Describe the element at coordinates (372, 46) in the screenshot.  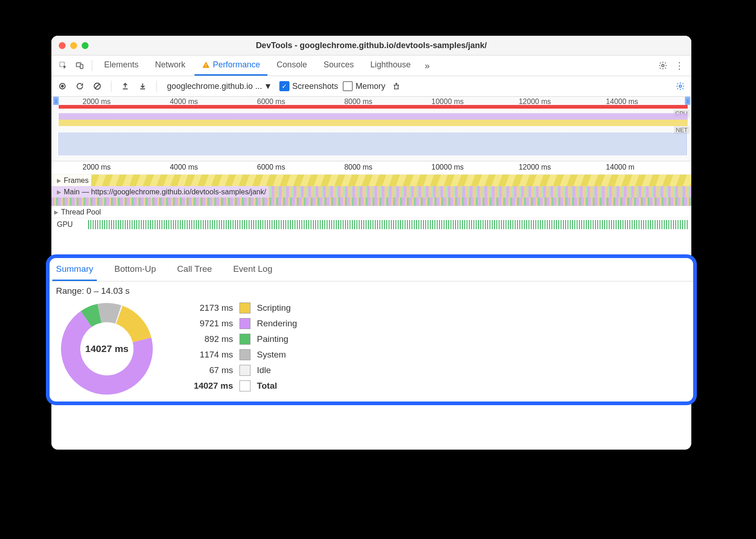
I see `titlebar: DevTools - googlechrome.github.io/devtoo…` at that location.